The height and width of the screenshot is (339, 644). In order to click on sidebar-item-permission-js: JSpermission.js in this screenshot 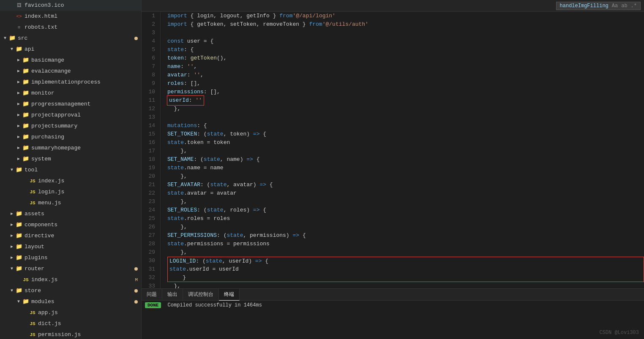, I will do `click(71, 334)`.